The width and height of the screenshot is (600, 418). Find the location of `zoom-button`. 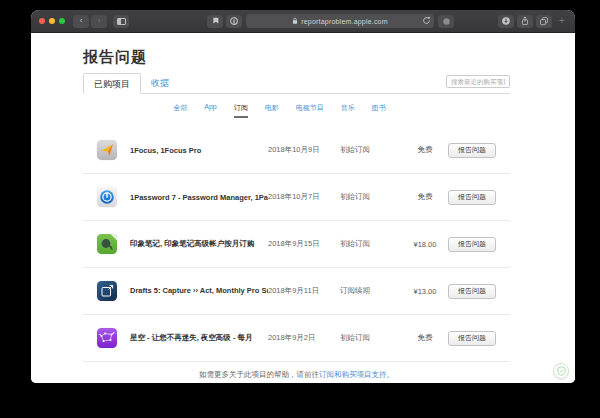

zoom-button is located at coordinates (62, 21).